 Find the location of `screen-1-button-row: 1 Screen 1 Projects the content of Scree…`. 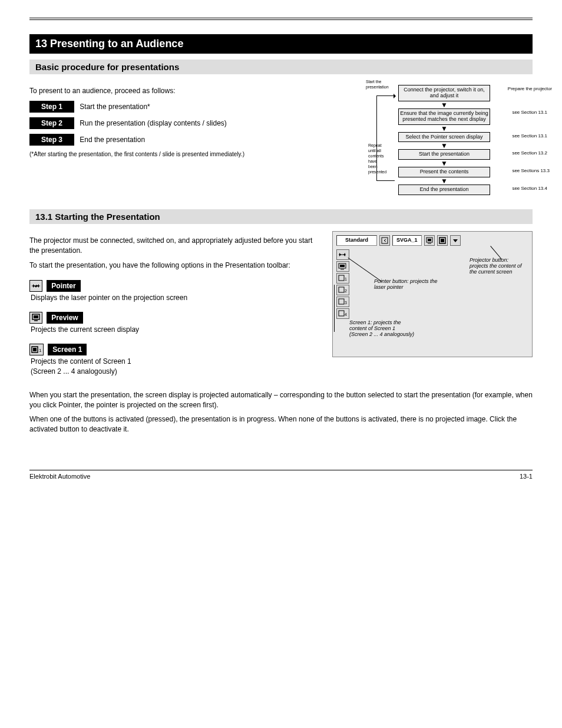

screen-1-button-row: 1 Screen 1 Projects the content of Scree… is located at coordinates (175, 360).